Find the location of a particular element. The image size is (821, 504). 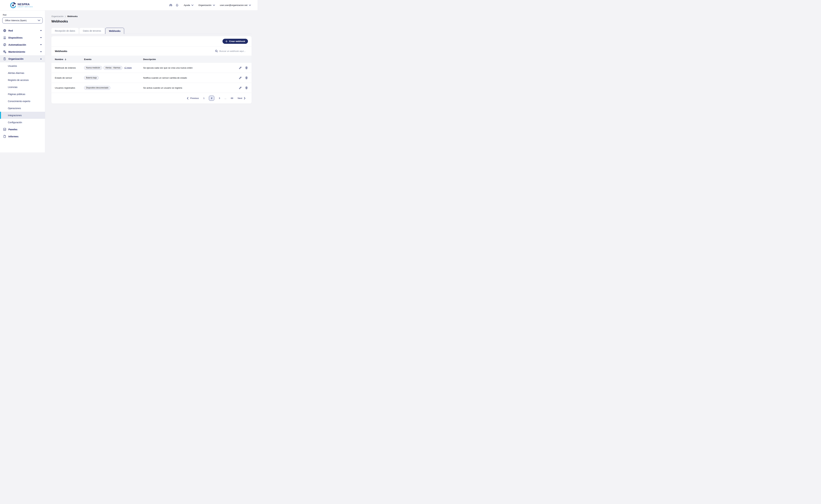

sidebar-item-paginas-publicas: Páginas públicas is located at coordinates (23, 94).